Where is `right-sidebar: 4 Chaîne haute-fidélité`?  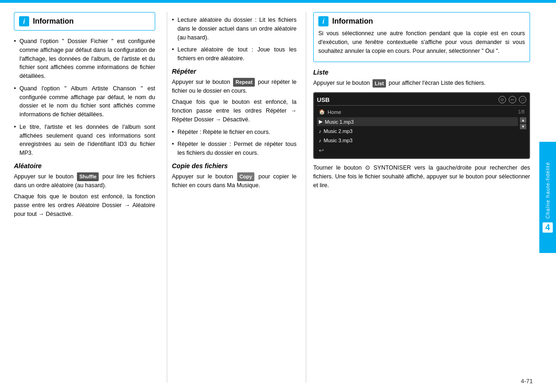 right-sidebar: 4 Chaîne haute-fidélité is located at coordinates (548, 197).